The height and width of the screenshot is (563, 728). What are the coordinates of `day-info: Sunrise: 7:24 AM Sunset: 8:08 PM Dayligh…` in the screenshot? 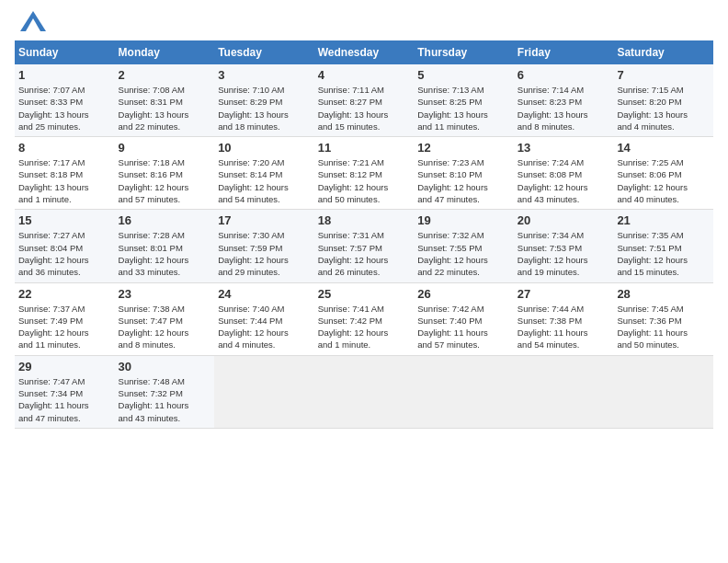 It's located at (564, 180).